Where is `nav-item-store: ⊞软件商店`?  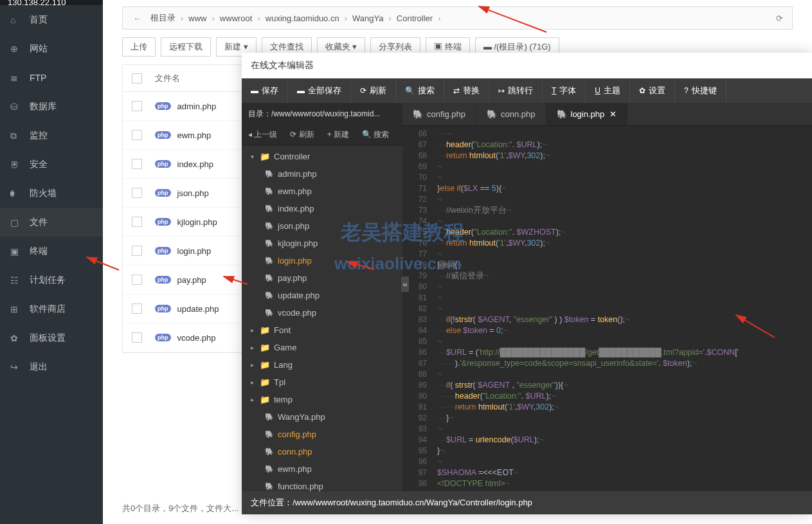 nav-item-store: ⊞软件商店 is located at coordinates (51, 309).